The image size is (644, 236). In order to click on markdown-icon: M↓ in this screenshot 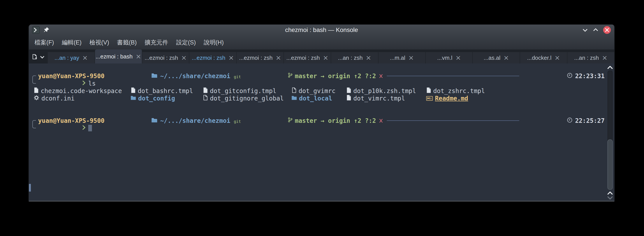, I will do `click(430, 98)`.